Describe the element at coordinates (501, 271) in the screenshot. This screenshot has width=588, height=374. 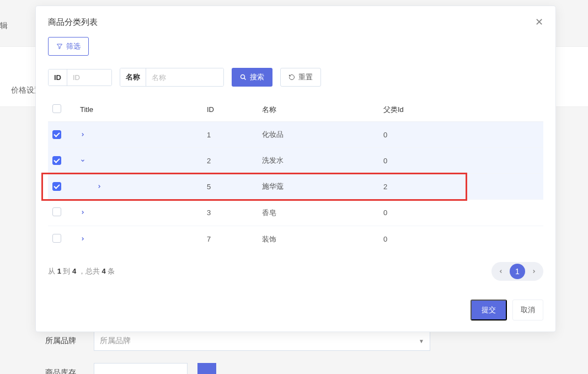
I see `pager-prev` at that location.